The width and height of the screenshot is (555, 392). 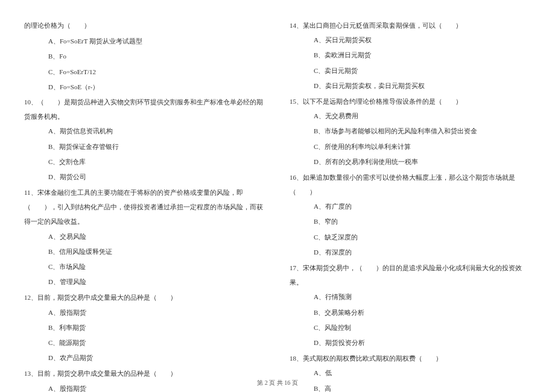 I want to click on option-c: C、能源期货, so click(x=145, y=343).